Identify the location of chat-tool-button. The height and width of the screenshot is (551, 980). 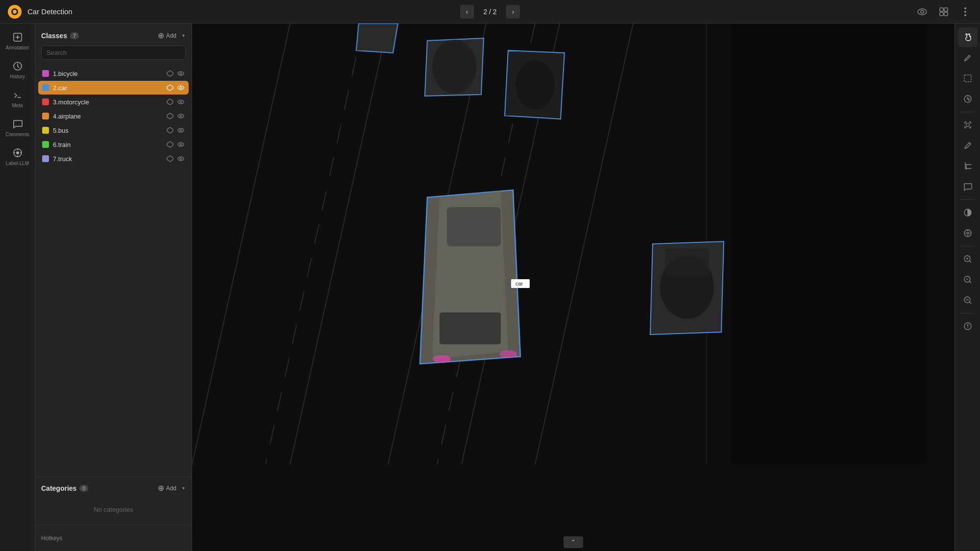
(968, 187).